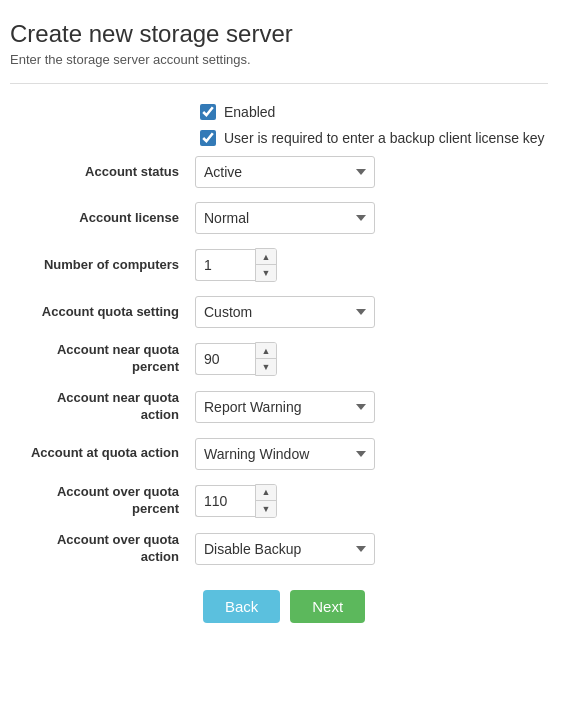  What do you see at coordinates (108, 549) in the screenshot?
I see `over-quota-action-label: Account over quotaaction` at bounding box center [108, 549].